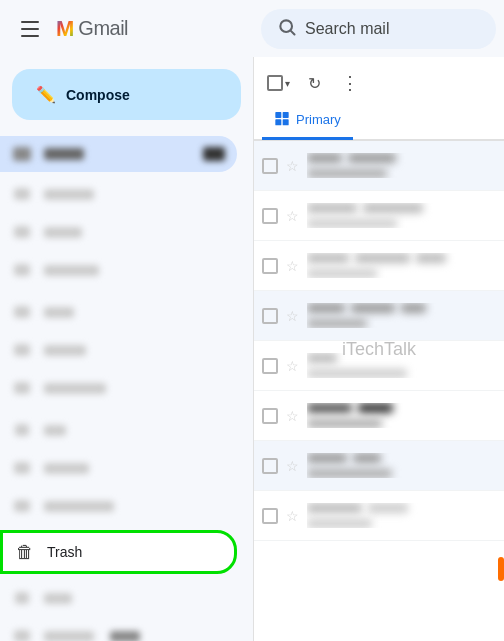  Describe the element at coordinates (118, 154) in the screenshot. I see `sidebar-item-inbox` at that location.